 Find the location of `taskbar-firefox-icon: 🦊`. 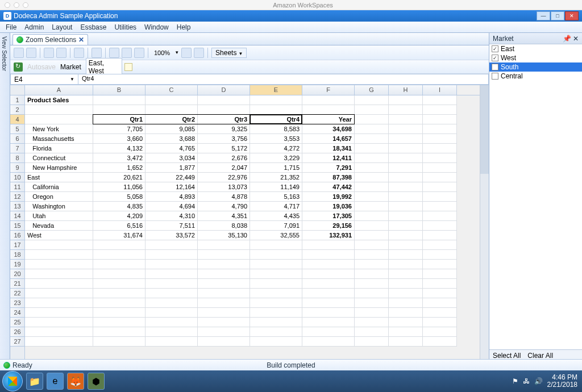

taskbar-firefox-icon: 🦊 is located at coordinates (76, 381).